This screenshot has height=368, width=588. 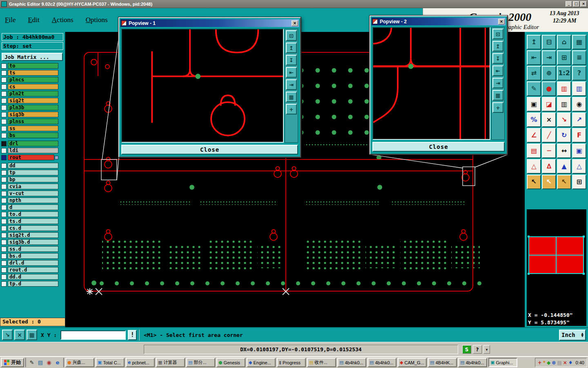 What do you see at coordinates (579, 42) in the screenshot?
I see `tool-matrix-view-button: ▦` at bounding box center [579, 42].